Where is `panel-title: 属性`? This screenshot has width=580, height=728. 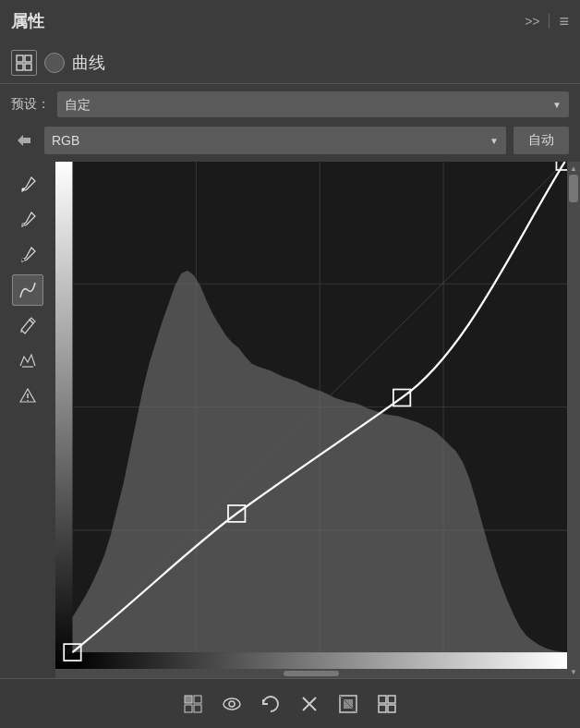 panel-title: 属性 is located at coordinates (28, 21).